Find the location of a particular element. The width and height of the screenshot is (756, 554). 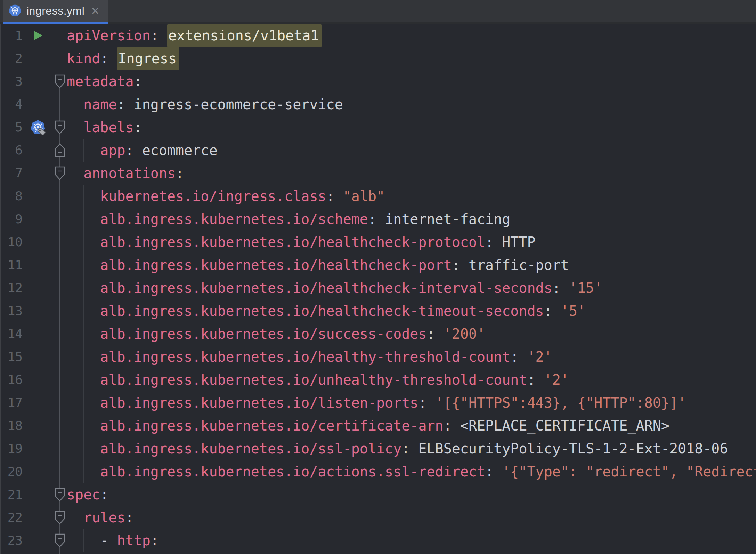

code-line-20: 20 alb.ingress.kubernetes.io/actions.ssl… is located at coordinates (379, 472).